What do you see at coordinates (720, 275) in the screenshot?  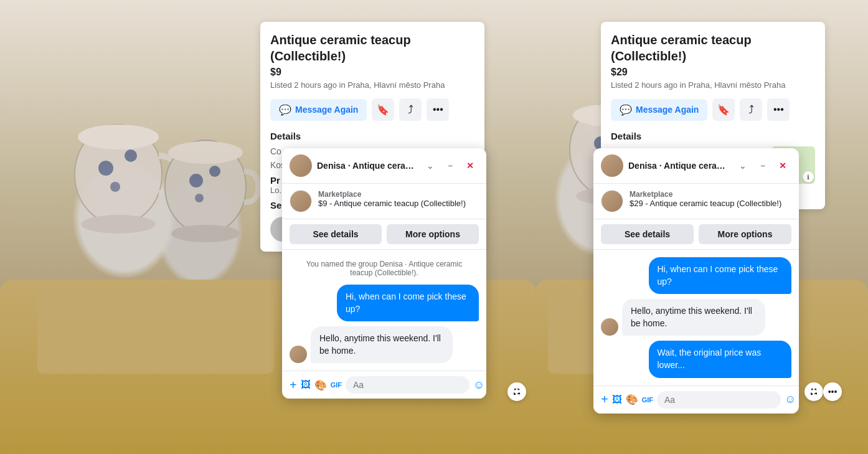 I see `message-sent-1-right: Hi, when can I come pick these up?` at bounding box center [720, 275].